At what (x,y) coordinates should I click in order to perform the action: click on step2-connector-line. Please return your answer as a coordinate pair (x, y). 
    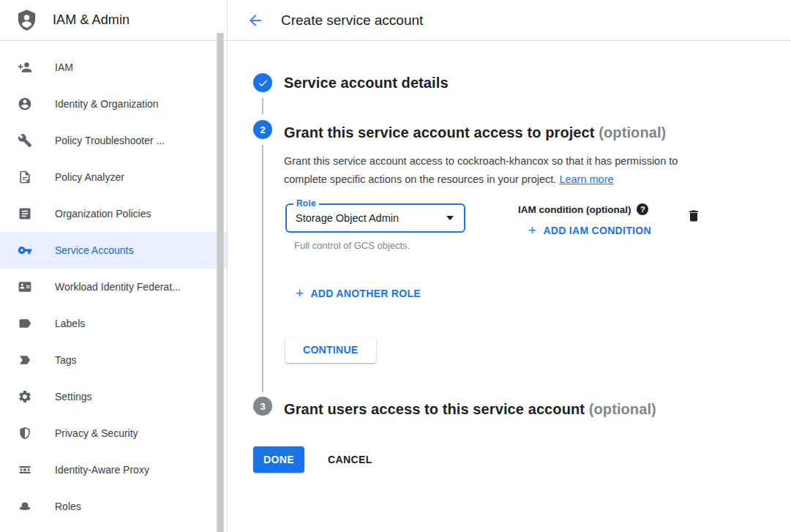
    Looking at the image, I should click on (263, 269).